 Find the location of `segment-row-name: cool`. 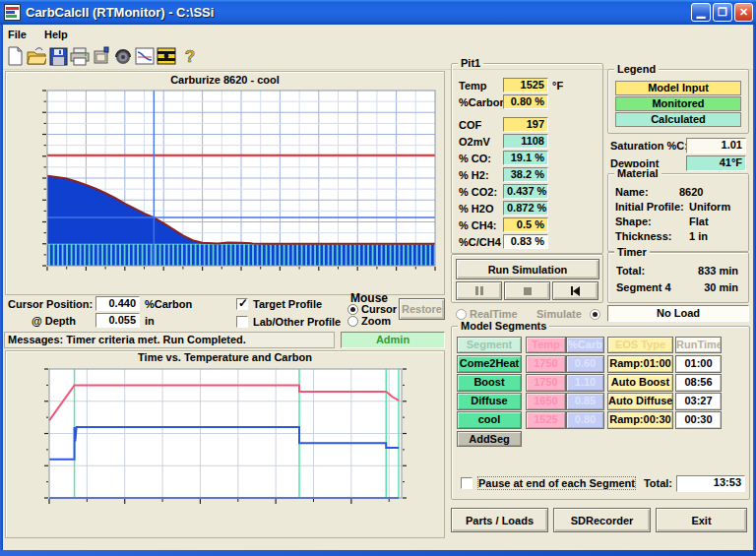

segment-row-name: cool is located at coordinates (489, 420).